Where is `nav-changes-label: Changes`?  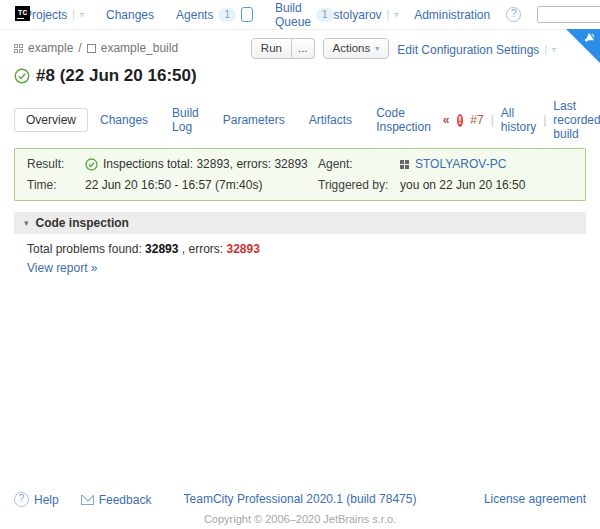
nav-changes-label: Changes is located at coordinates (130, 15).